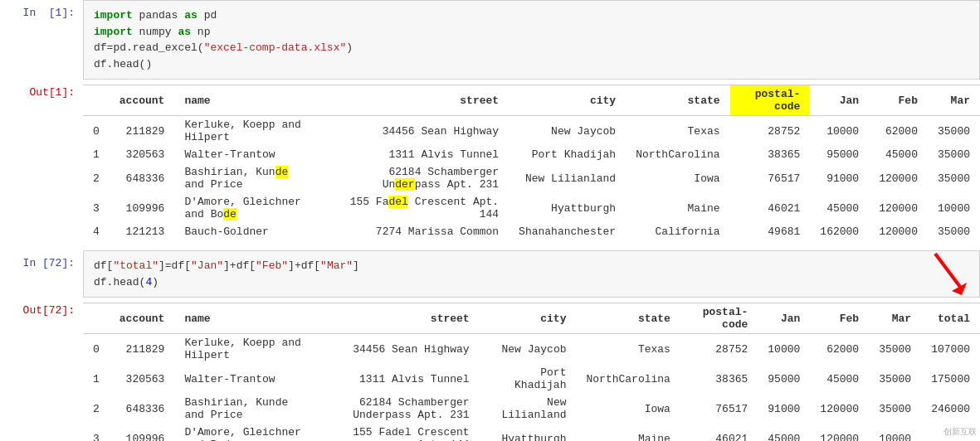 The image size is (980, 441). I want to click on cell-0-mar: 35000, so click(954, 131).